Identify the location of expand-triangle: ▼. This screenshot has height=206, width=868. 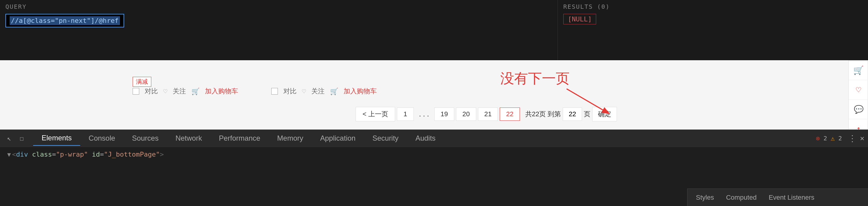
(9, 154).